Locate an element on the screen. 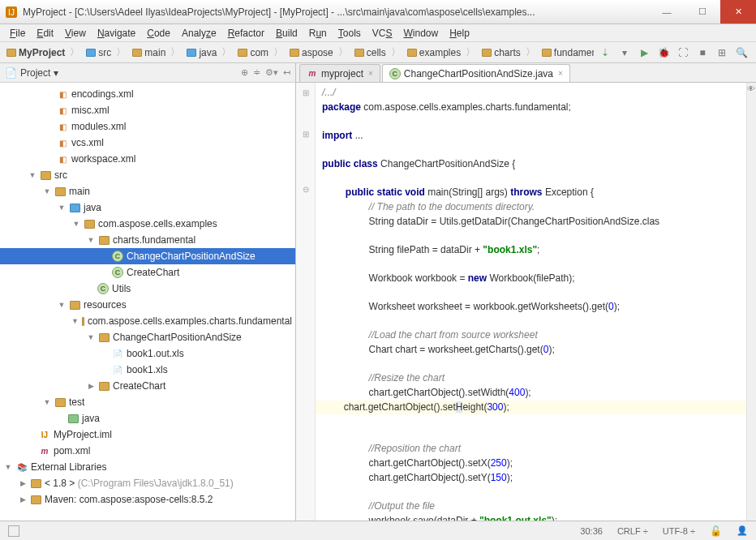 The height and width of the screenshot is (540, 756). menu-window: Window is located at coordinates (420, 33).